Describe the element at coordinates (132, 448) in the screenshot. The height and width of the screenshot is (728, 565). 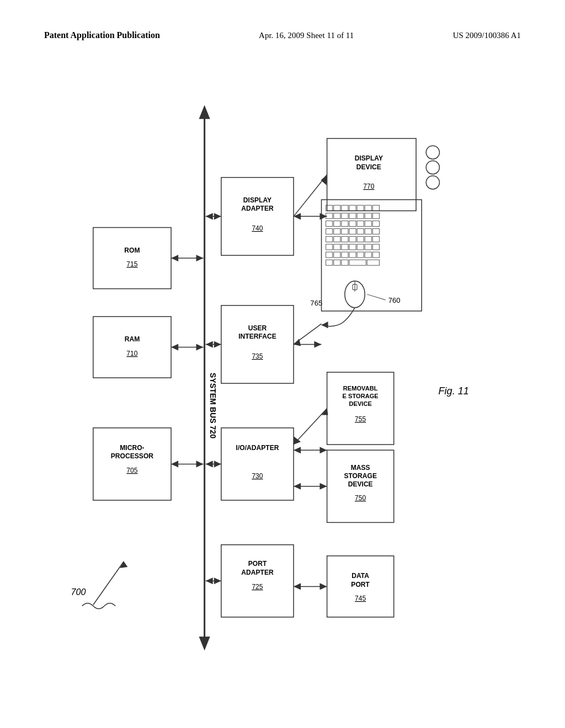
I see `microprocessor-label: MICRO-` at that location.